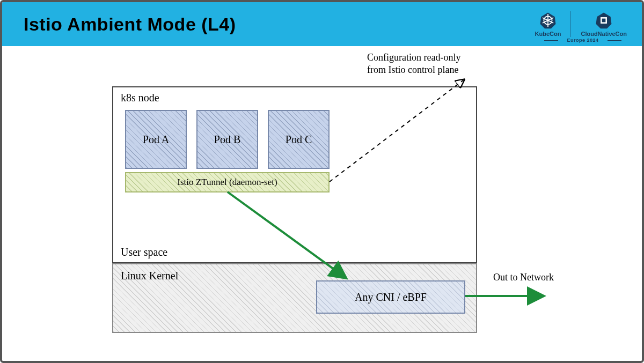 This screenshot has height=363, width=644. What do you see at coordinates (130, 25) in the screenshot?
I see `slide-title: Istio Ambient Mode (L4)` at bounding box center [130, 25].